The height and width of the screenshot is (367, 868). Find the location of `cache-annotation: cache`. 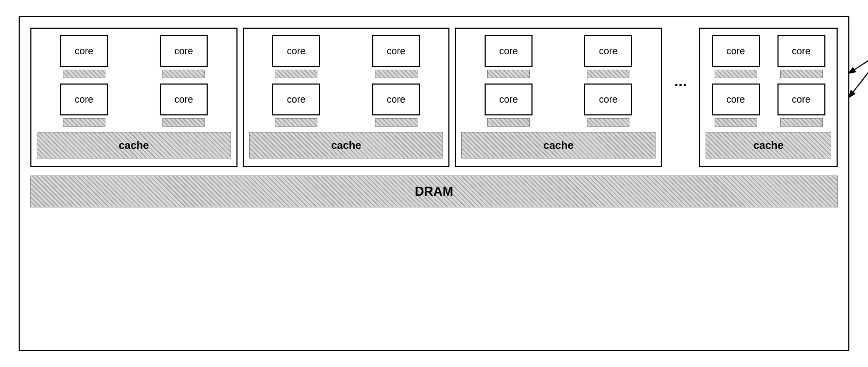

cache-annotation: cache is located at coordinates (856, 76).